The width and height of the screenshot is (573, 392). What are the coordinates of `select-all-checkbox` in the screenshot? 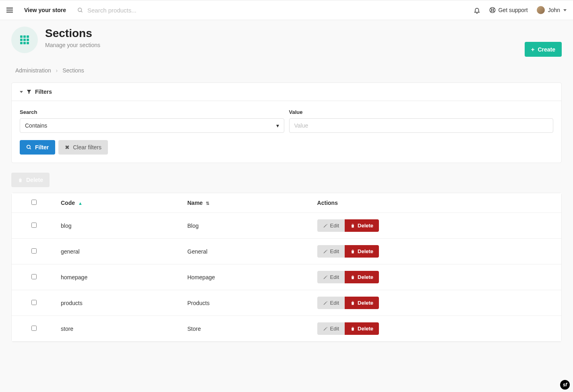 It's located at (34, 202).